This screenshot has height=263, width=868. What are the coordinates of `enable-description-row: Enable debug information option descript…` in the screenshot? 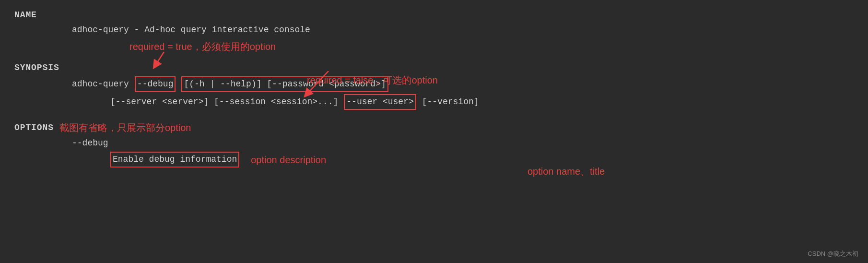 It's located at (434, 159).